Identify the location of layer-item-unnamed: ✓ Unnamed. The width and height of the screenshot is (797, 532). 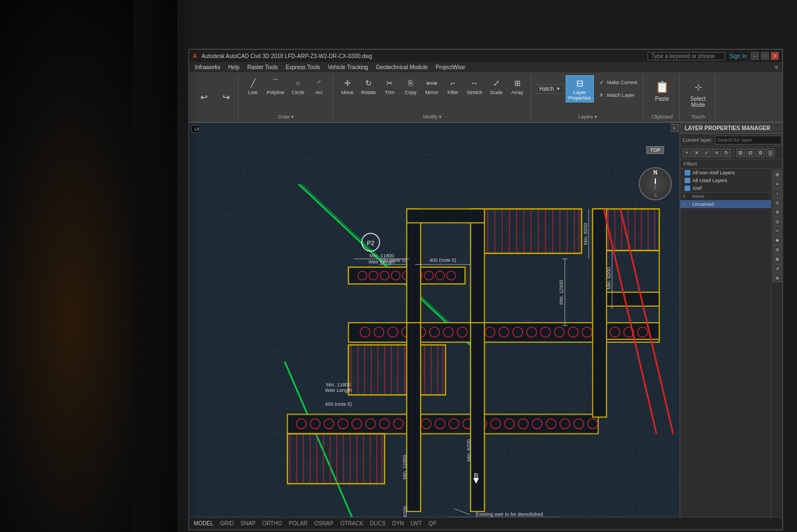
(726, 204).